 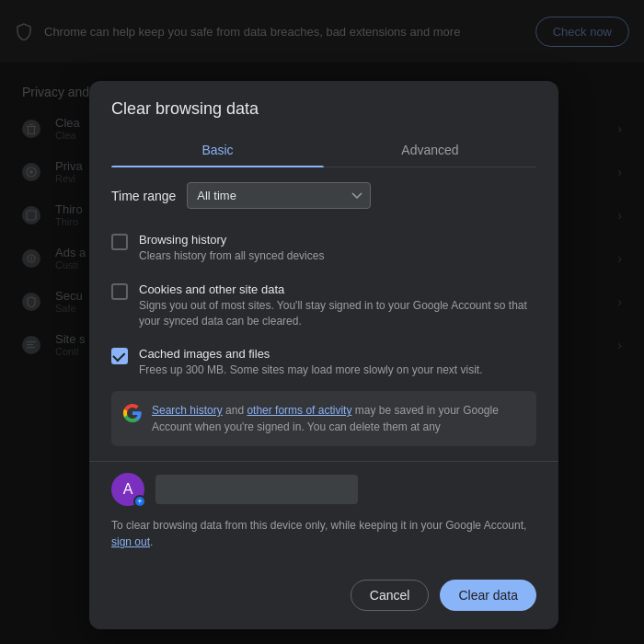 What do you see at coordinates (324, 362) in the screenshot?
I see `cached-item: Cached images and files Frees up 300 MB.…` at bounding box center [324, 362].